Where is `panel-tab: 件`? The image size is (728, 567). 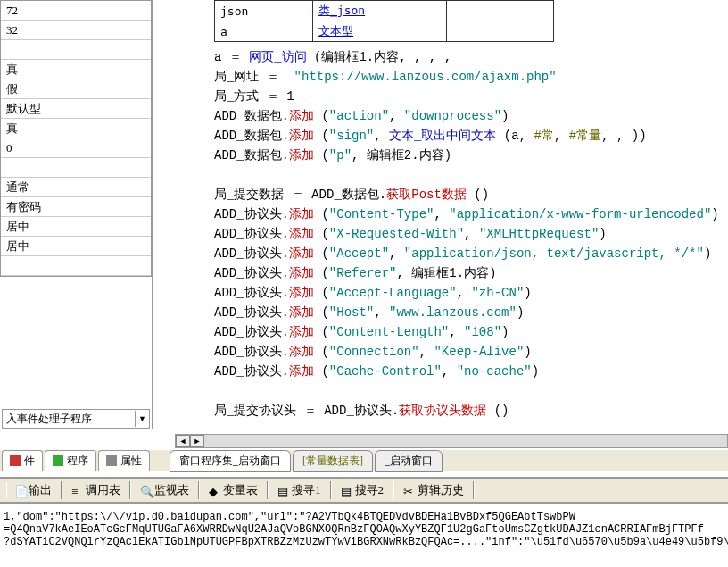
panel-tab: 件 is located at coordinates (22, 461).